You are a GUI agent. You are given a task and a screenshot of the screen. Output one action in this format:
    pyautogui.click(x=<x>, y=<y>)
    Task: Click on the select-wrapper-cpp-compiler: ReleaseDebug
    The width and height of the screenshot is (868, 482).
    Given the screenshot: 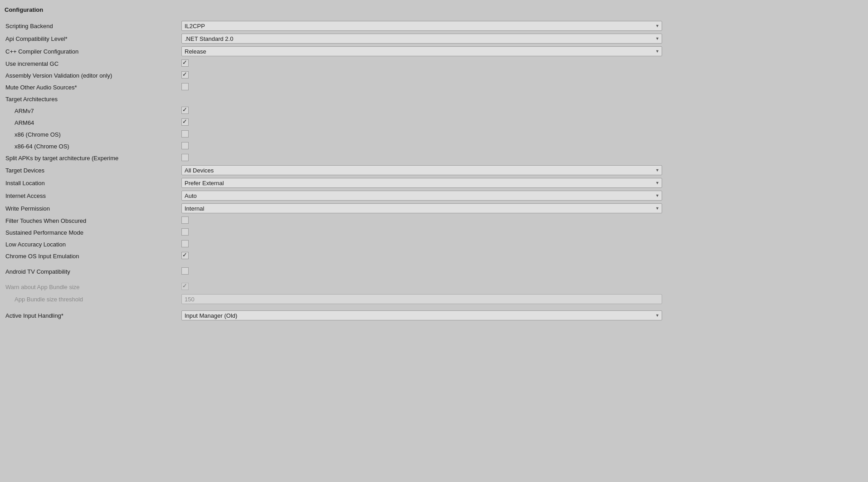 What is the action you would take?
    pyautogui.click(x=422, y=51)
    